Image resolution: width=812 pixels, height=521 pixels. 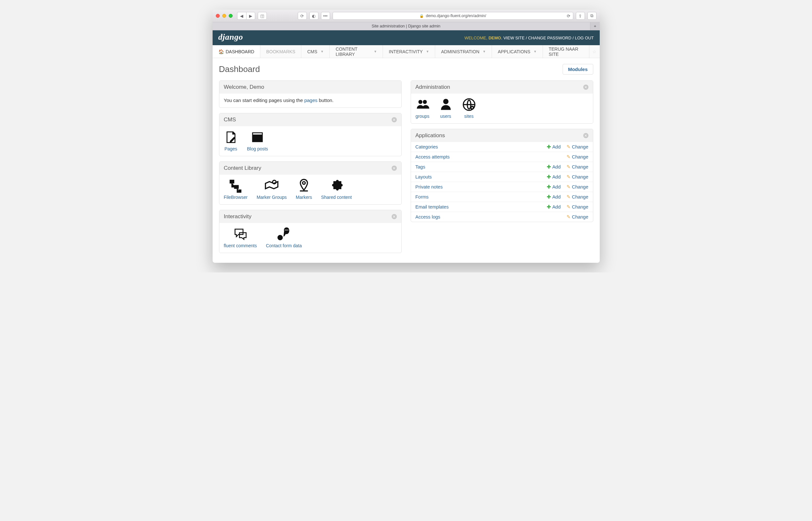 I want to click on app-name-link: Email templates, so click(x=478, y=207).